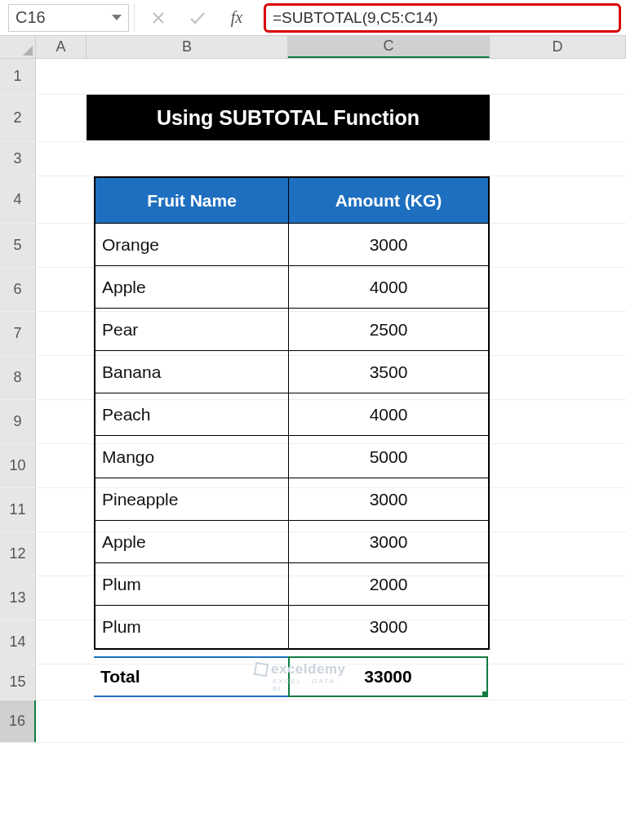  Describe the element at coordinates (61, 158) in the screenshot. I see `cell-A3` at that location.